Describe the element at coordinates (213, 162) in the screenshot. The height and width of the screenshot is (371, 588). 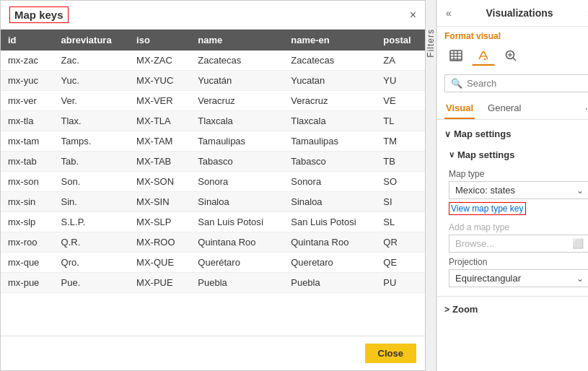
I see `table-row: mx-tabTab.MX-TABTabascoTabascoTB` at that location.